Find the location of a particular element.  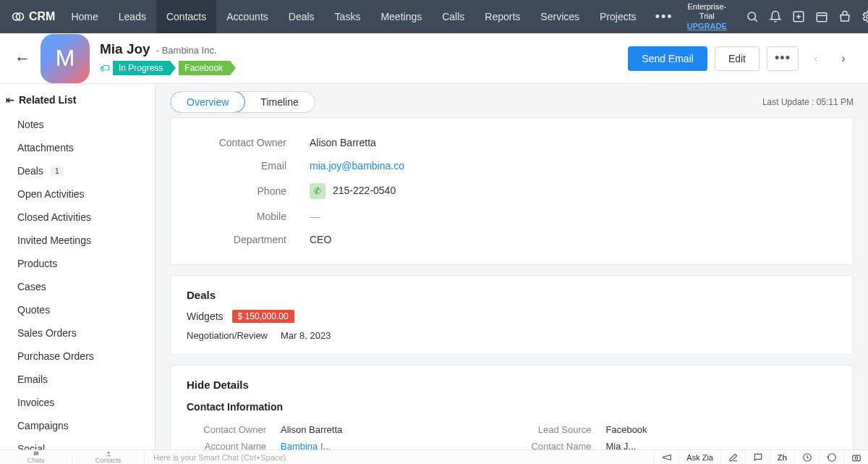

calendar-icon is located at coordinates (822, 17).